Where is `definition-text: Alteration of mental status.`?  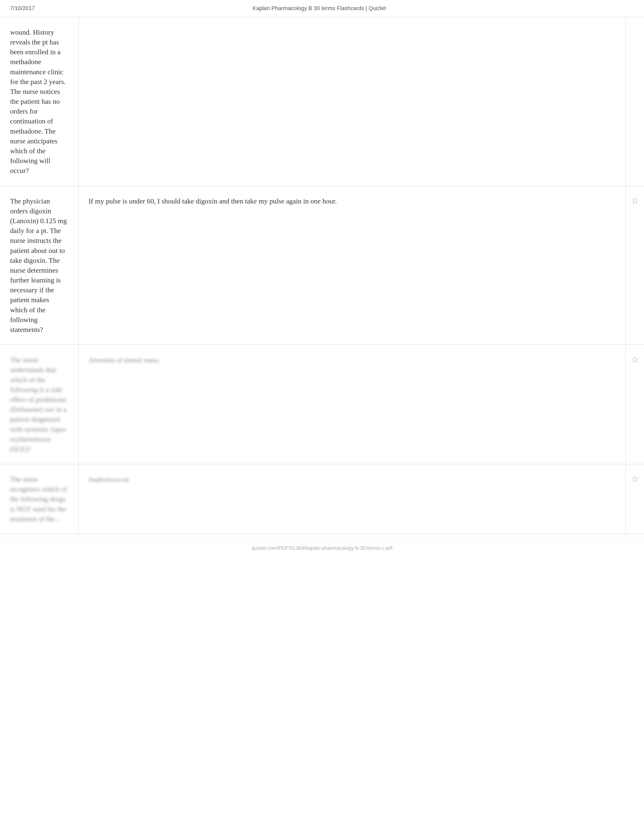 definition-text: Alteration of mental status. is located at coordinates (124, 360).